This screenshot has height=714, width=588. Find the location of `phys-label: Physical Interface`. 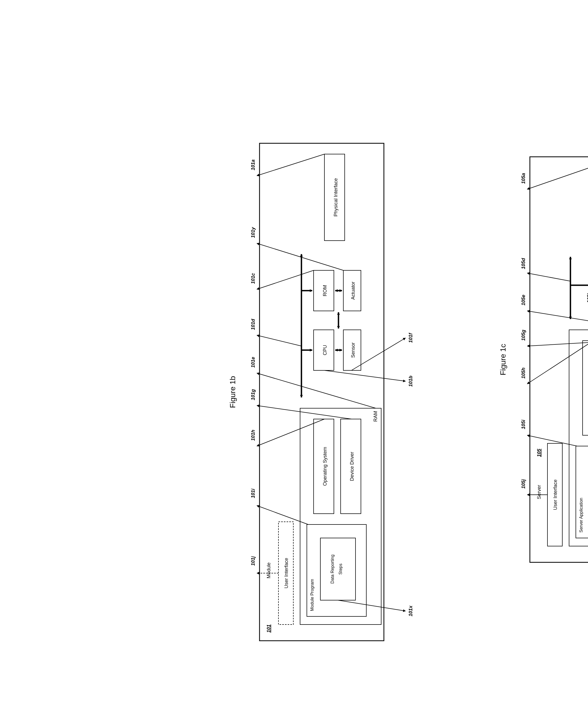

phys-label: Physical Interface is located at coordinates (336, 197).